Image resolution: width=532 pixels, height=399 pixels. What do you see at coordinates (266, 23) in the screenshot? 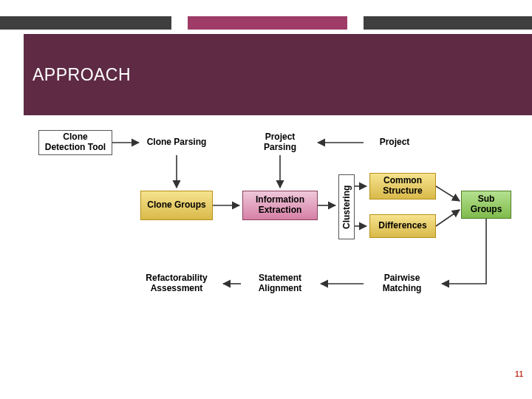
I see `accent-bars` at bounding box center [266, 23].